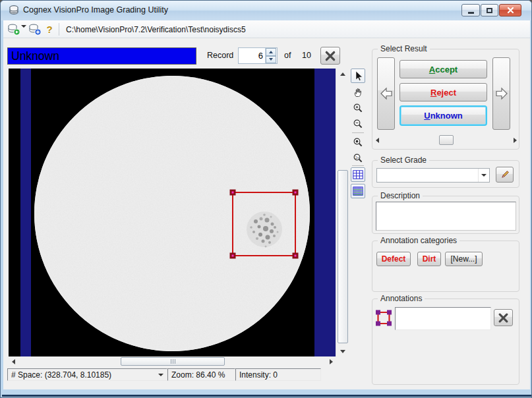 Image resolution: width=532 pixels, height=398 pixels. What do you see at coordinates (173, 361) in the screenshot?
I see `horizontal-scroll-thumb` at bounding box center [173, 361].